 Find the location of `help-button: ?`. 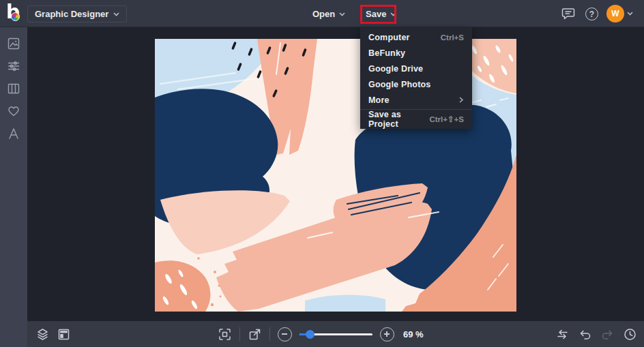

help-button: ? is located at coordinates (592, 14).